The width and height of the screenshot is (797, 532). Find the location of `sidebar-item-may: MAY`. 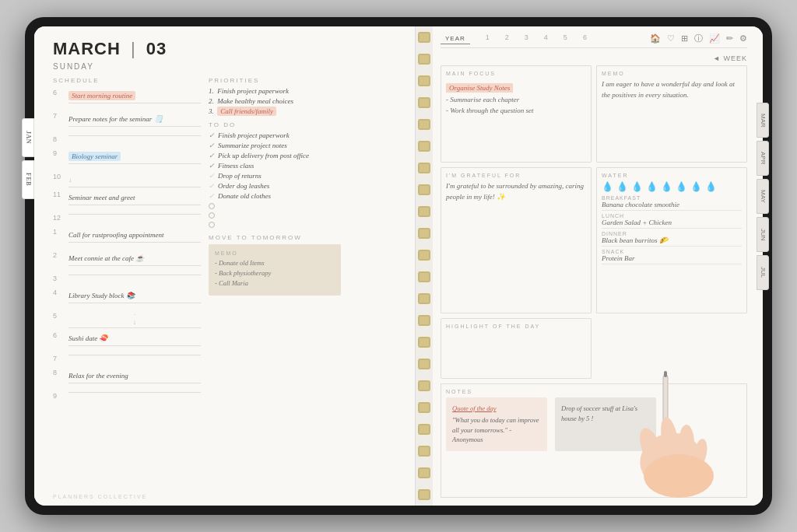

sidebar-item-may: MAY is located at coordinates (763, 196).